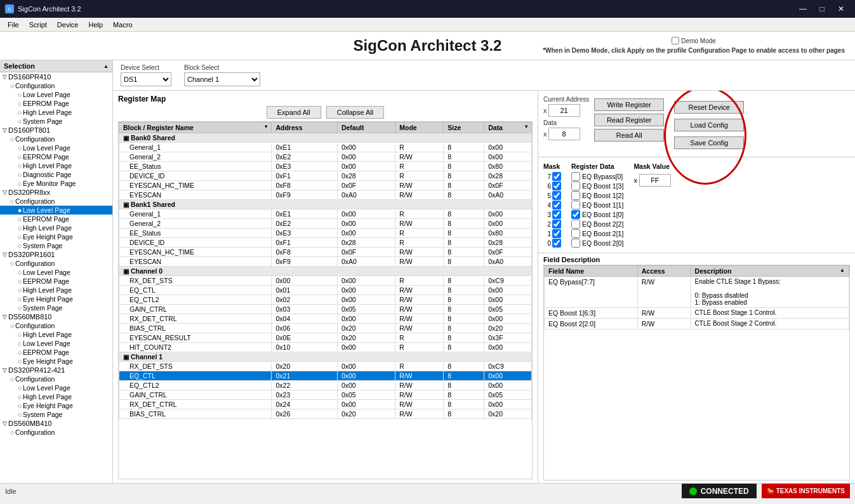 The image size is (855, 504). What do you see at coordinates (355, 112) in the screenshot?
I see `collapse-all-button: Collapse All` at bounding box center [355, 112].